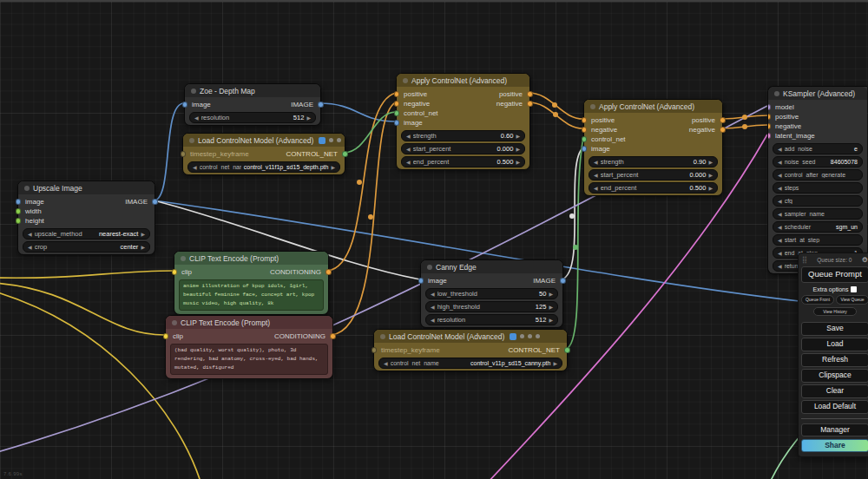 The image size is (868, 479). Describe the element at coordinates (818, 161) in the screenshot. I see `widget-noise-seed: ◀ noise_seed 84605078` at that location.